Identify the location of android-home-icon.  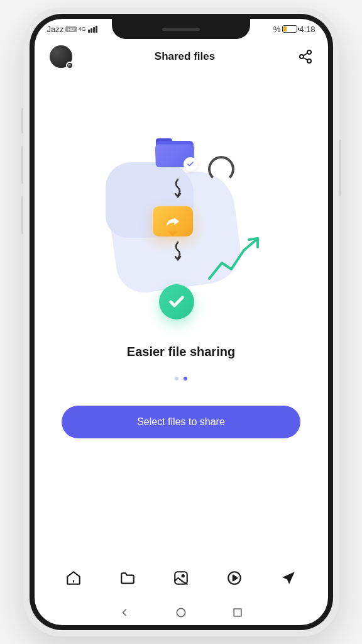
(181, 613).